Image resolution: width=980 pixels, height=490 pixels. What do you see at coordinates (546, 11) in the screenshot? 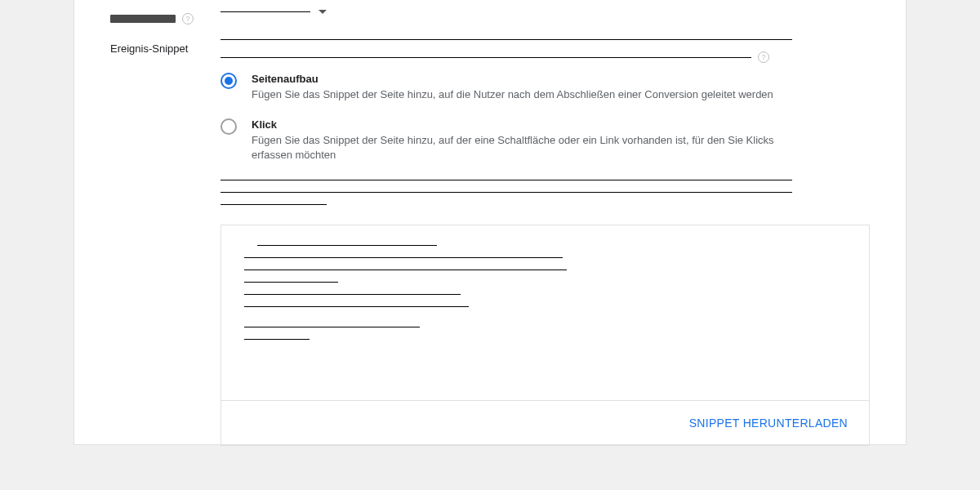
I see `field-value` at bounding box center [546, 11].